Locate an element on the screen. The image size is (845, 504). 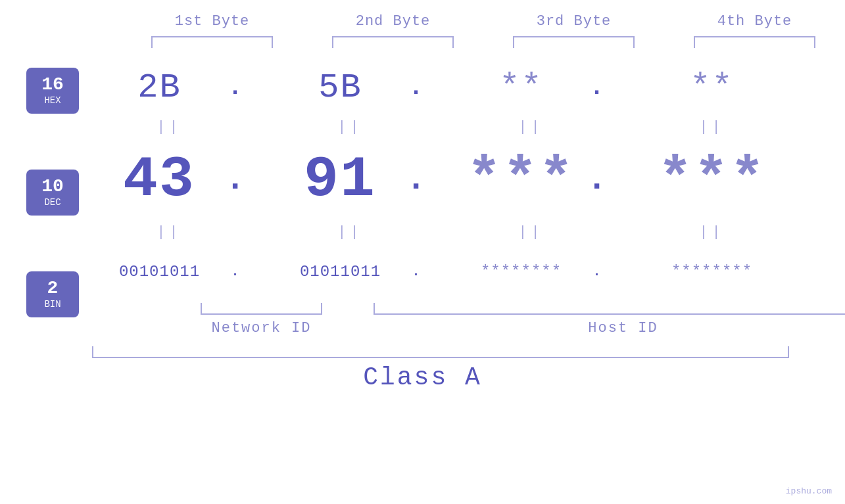
pipe-8: || is located at coordinates (712, 233).